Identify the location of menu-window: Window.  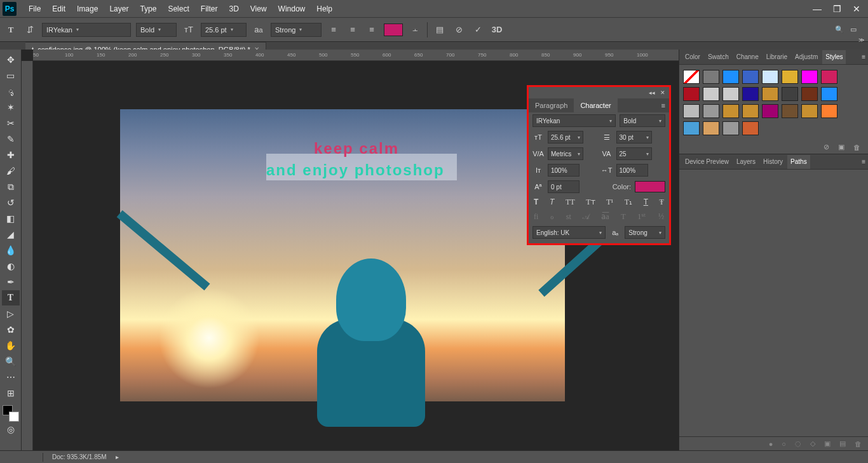
(292, 9).